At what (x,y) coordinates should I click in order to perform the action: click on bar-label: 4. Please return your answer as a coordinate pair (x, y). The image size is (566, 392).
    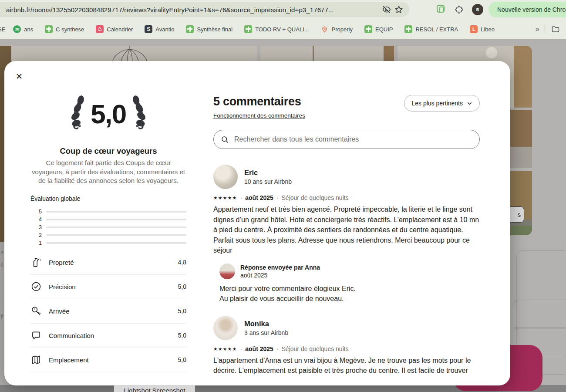
    Looking at the image, I should click on (40, 220).